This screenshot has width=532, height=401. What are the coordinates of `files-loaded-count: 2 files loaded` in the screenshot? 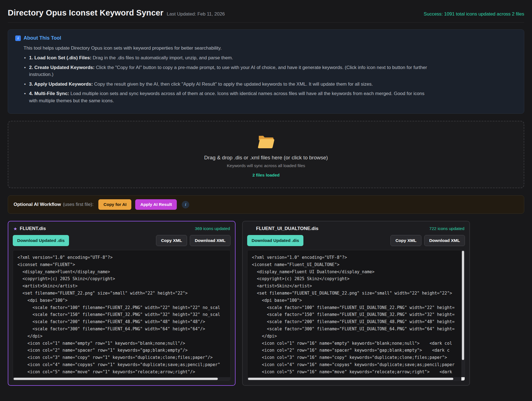 It's located at (266, 175).